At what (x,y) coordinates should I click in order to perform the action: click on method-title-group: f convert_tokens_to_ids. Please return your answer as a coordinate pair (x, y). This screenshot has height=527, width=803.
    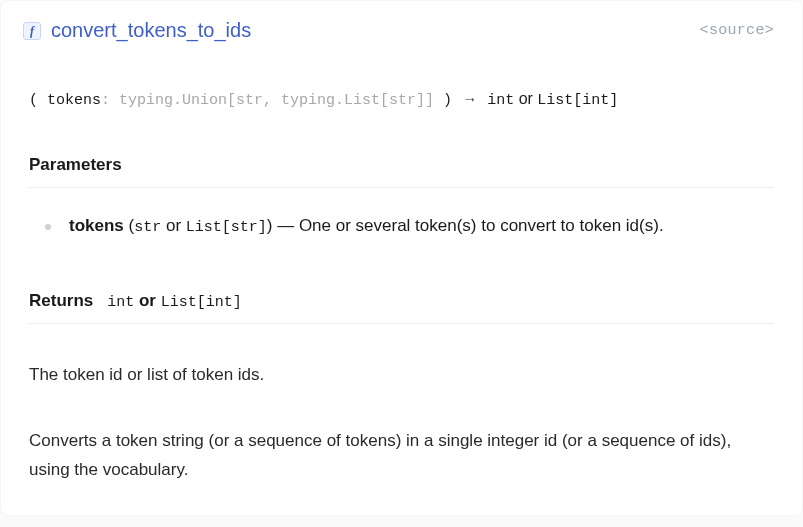
    Looking at the image, I should click on (137, 30).